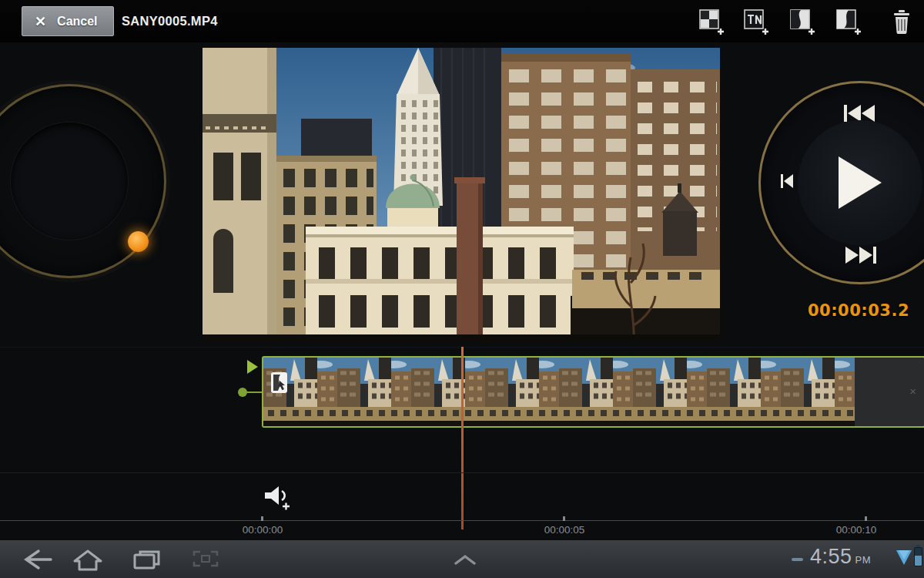 This screenshot has width=924, height=578. Describe the element at coordinates (918, 556) in the screenshot. I see `battery-icon` at that location.